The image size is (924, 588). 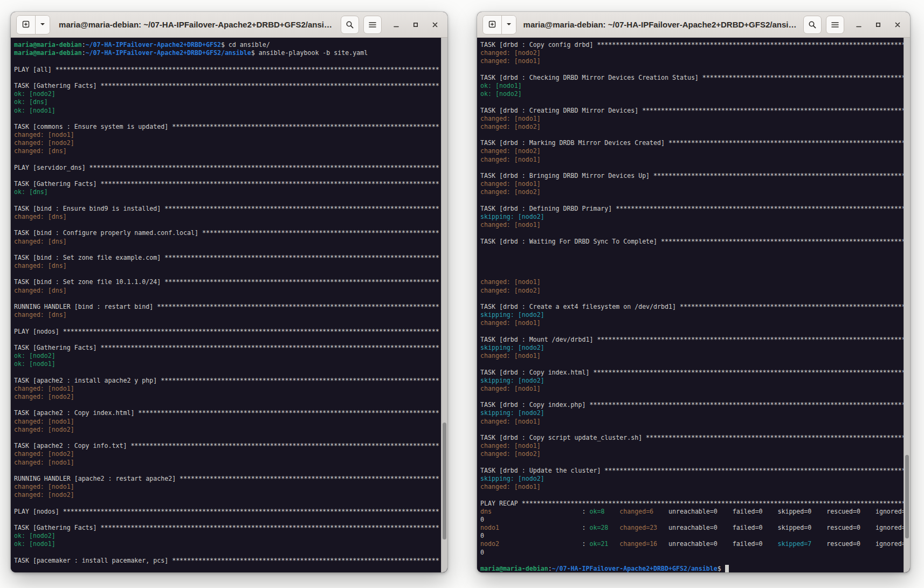 I want to click on scrollbar-right, so click(x=907, y=305).